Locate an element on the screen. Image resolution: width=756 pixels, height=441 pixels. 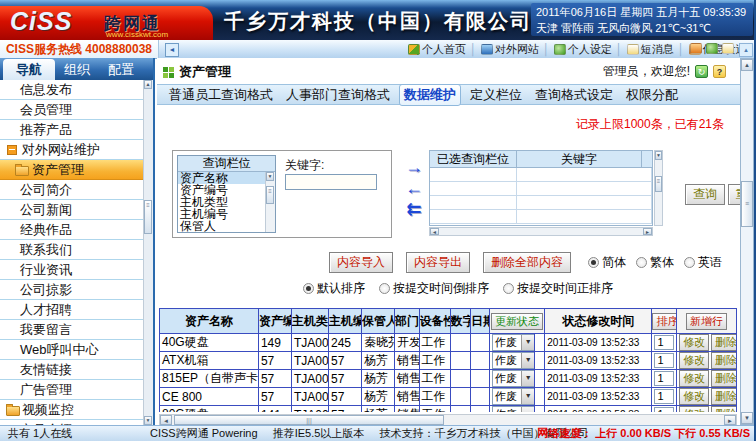
tab-data-maintenance: 数据维护 is located at coordinates (430, 95).